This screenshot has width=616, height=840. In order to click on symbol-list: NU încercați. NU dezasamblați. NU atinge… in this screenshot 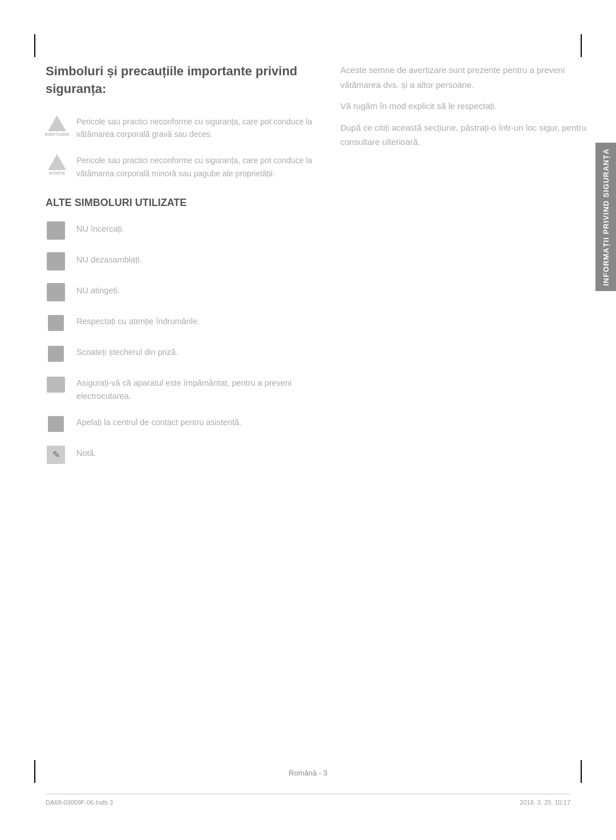, I will do `click(181, 342)`.